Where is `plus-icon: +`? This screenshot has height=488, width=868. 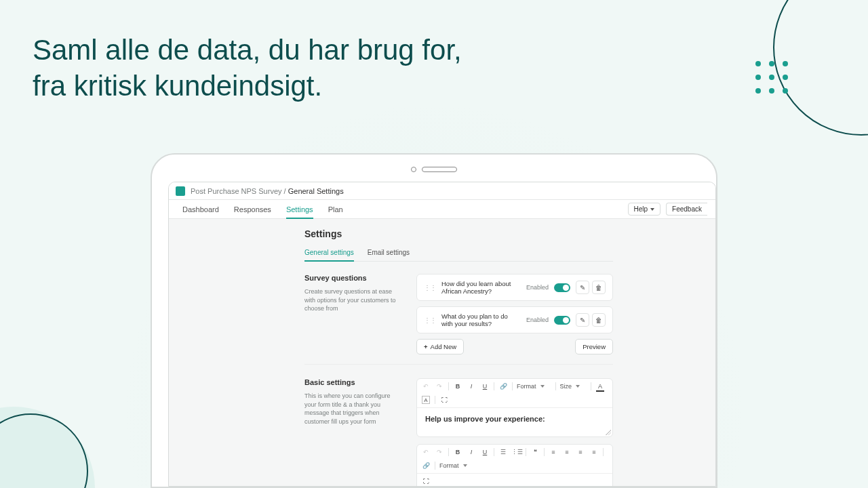
plus-icon: + is located at coordinates (426, 347).